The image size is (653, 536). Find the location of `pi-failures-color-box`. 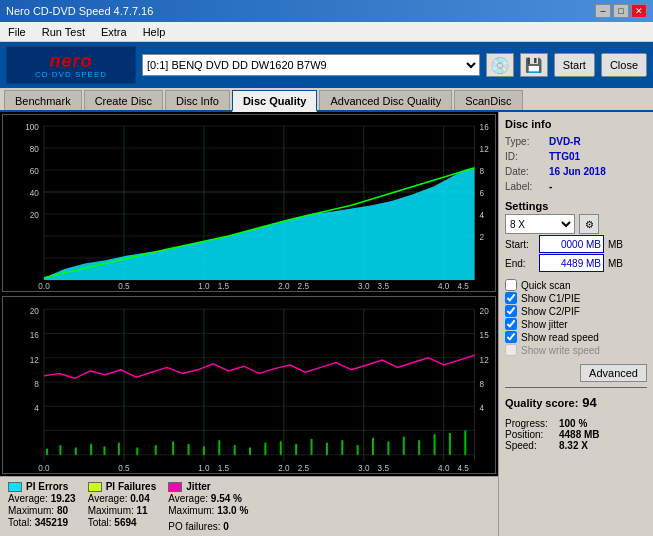

pi-failures-color-box is located at coordinates (95, 487).